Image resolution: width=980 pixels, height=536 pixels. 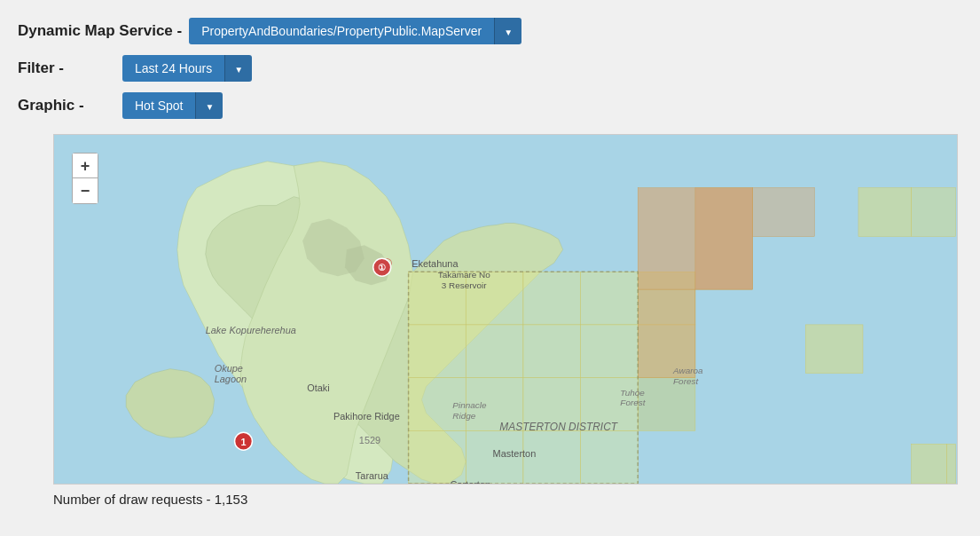 I want to click on graphic-btn-group: Hot Spot, so click(x=172, y=106).